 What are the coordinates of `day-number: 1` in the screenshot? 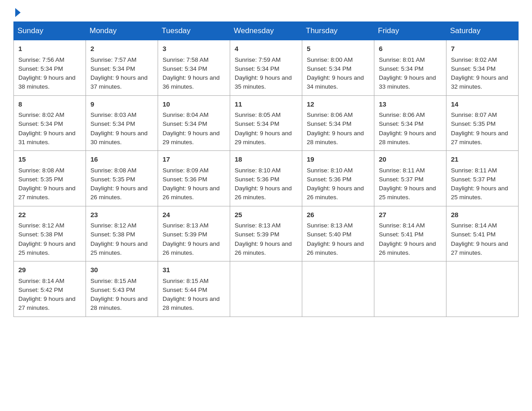 It's located at (50, 49).